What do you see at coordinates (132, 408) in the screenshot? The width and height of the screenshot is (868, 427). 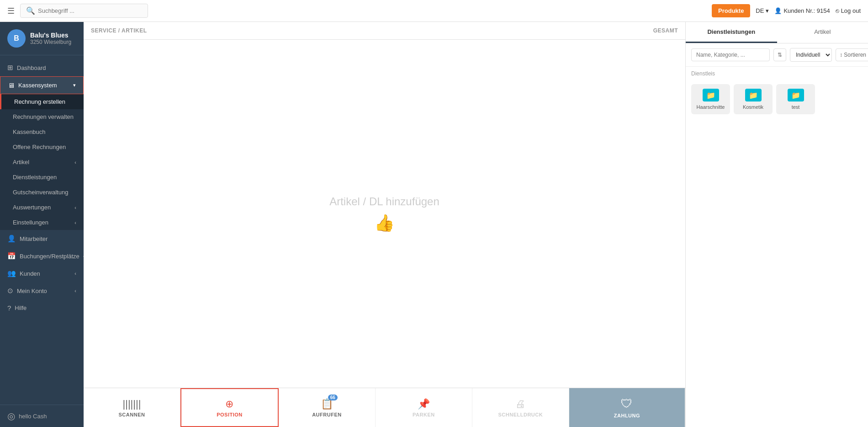 I see `scannen-button: ||||||| SCANNEN` at bounding box center [132, 408].